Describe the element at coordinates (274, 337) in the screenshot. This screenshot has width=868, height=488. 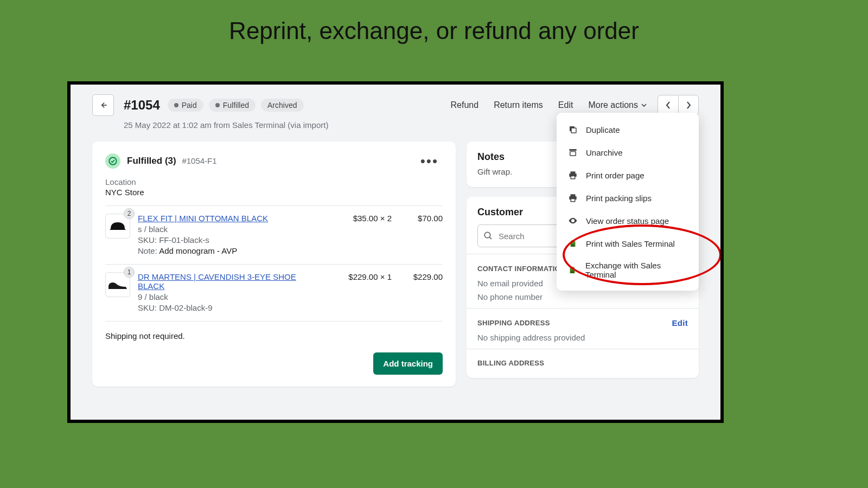
I see `shipping-note: Shipping not required.` at that location.